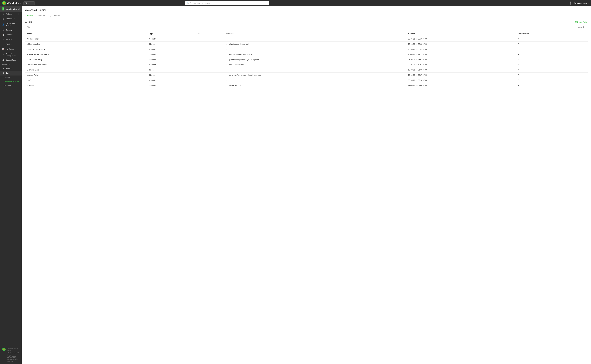 This screenshot has height=364, width=591. I want to click on policy-name-link: Example_Class, so click(33, 70).